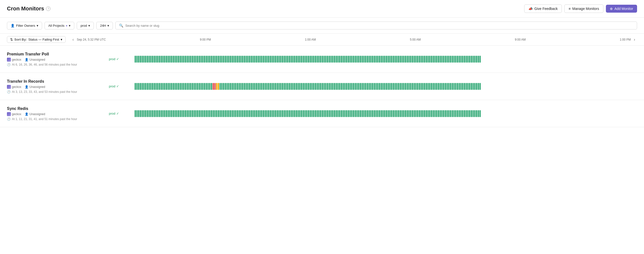 This screenshot has height=254, width=644. Describe the element at coordinates (89, 26) in the screenshot. I see `chevron-down-icon: ▾` at that location.